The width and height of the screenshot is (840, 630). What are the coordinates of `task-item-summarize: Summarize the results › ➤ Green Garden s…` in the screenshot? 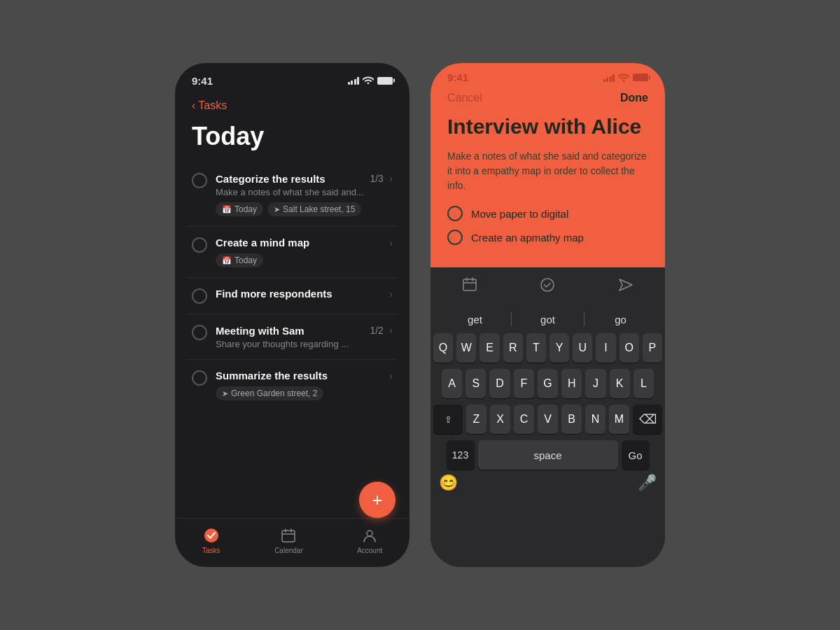 It's located at (293, 385).